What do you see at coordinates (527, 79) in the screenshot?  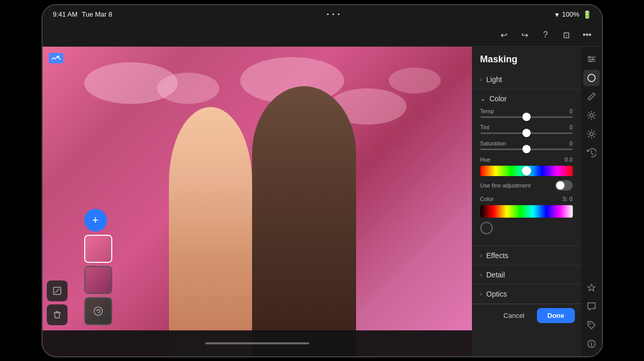 I see `light-section-header: › Light` at bounding box center [527, 79].